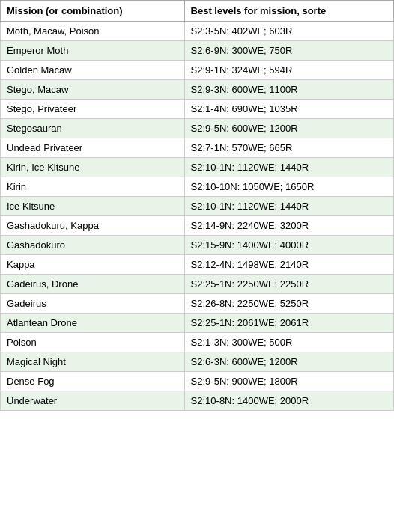  Describe the element at coordinates (198, 304) in the screenshot. I see `table-row: GadeirusS2:26-8N: 2250WE; 5250R` at that location.